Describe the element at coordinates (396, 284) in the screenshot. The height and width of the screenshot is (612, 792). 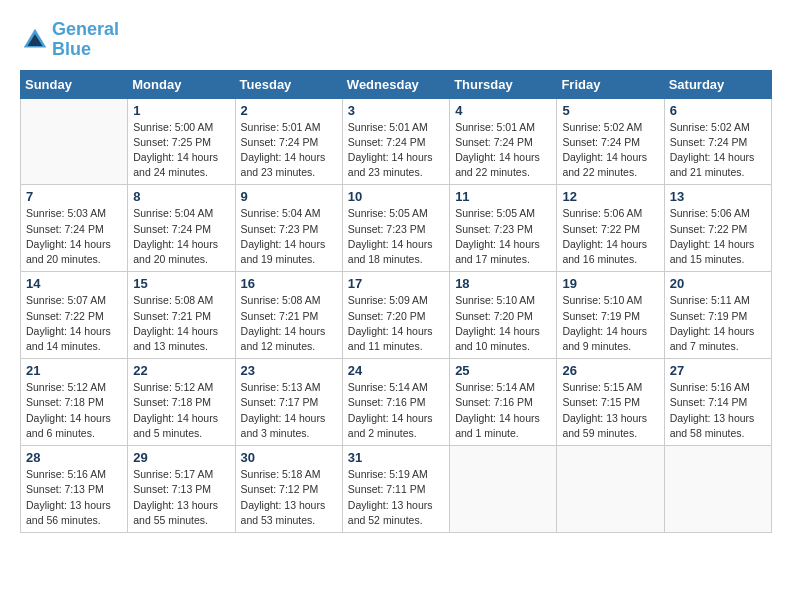
I see `day-number: 17` at that location.